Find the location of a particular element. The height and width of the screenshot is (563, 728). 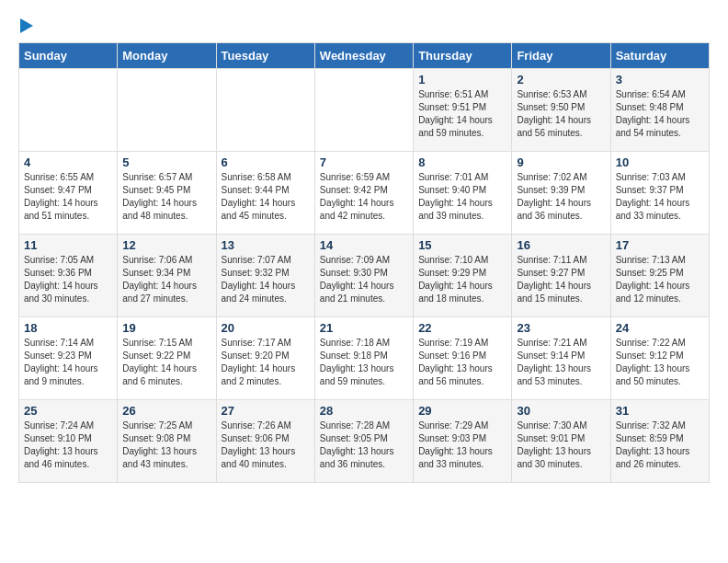

day-number: 23 is located at coordinates (561, 327).